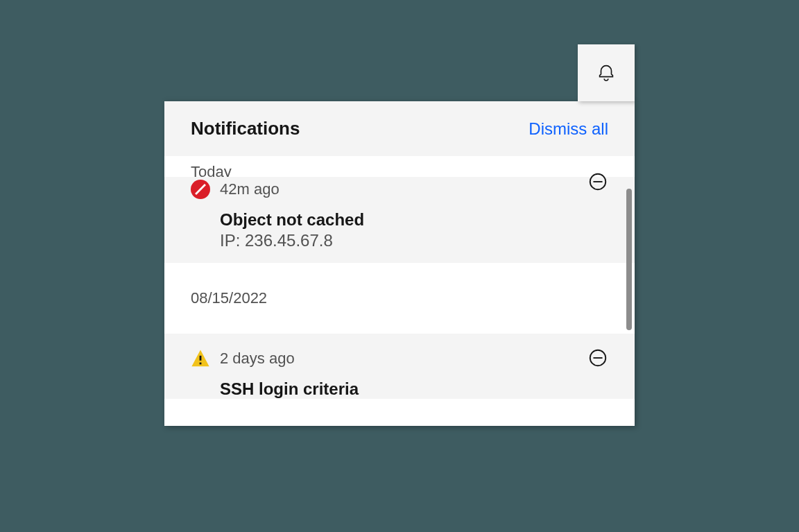 This screenshot has height=532, width=799. What do you see at coordinates (414, 241) in the screenshot?
I see `notification-subtitle: IP: 236.45.67.8` at bounding box center [414, 241].